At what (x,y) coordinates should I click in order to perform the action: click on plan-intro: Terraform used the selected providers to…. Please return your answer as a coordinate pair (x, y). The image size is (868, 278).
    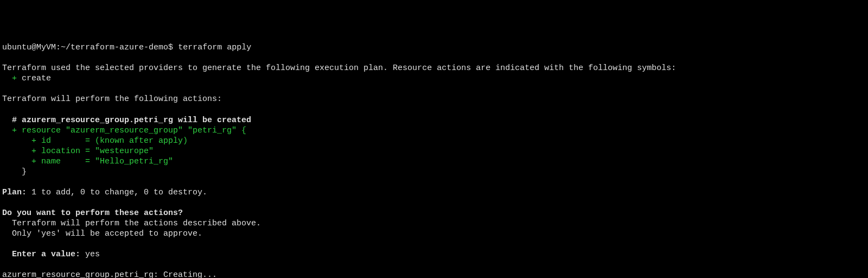
    Looking at the image, I should click on (339, 68).